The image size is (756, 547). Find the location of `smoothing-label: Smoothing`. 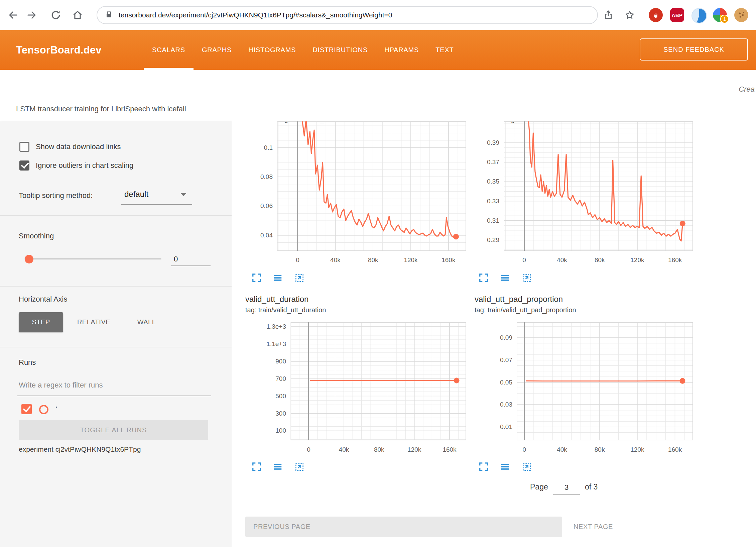

smoothing-label: Smoothing is located at coordinates (36, 236).